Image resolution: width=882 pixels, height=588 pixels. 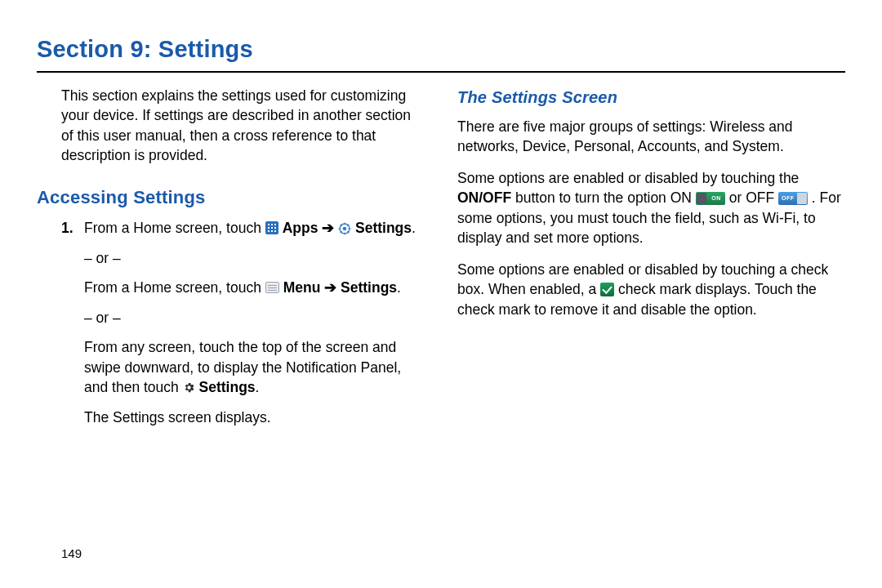 I want to click on right-para-1: There are five major groups of settings:…, so click(x=652, y=137).